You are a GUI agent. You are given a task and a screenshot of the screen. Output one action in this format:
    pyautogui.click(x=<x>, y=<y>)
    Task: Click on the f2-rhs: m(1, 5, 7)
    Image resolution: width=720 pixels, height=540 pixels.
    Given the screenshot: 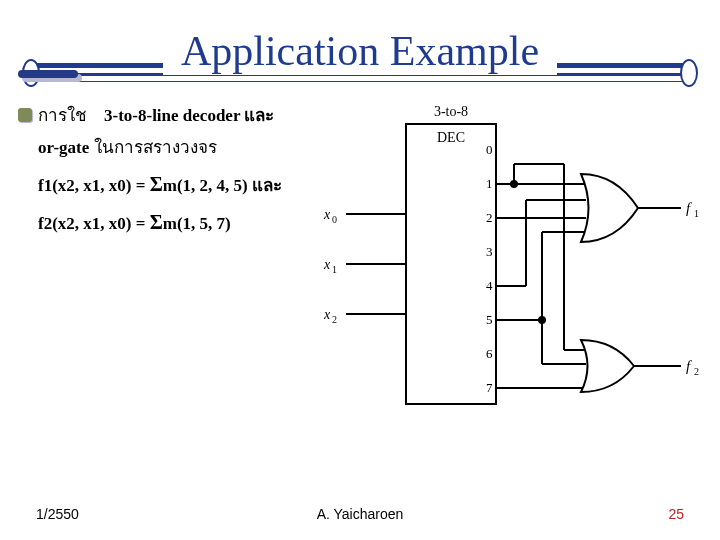 What is the action you would take?
    pyautogui.click(x=197, y=224)
    